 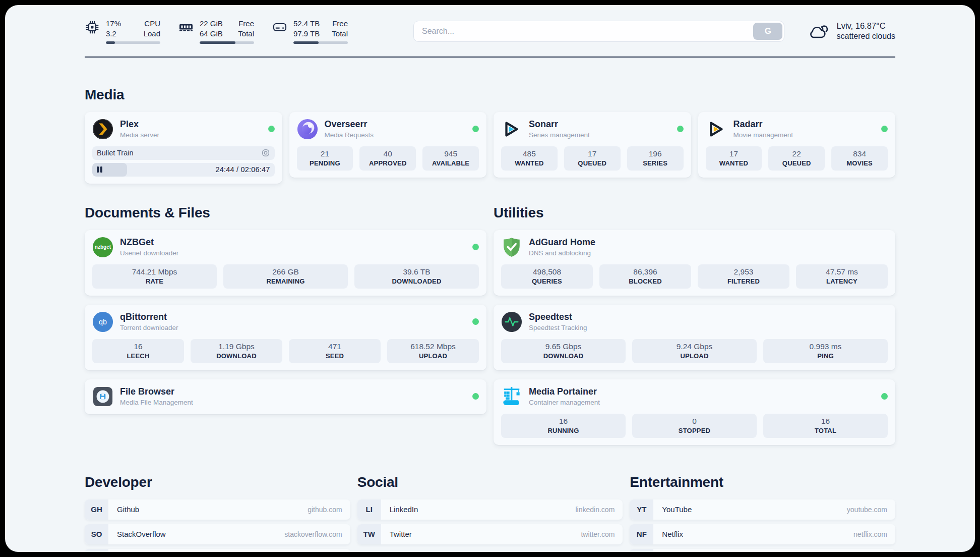 I want to click on stat-upload: 9.24 GbpsUPLOAD, so click(x=695, y=351).